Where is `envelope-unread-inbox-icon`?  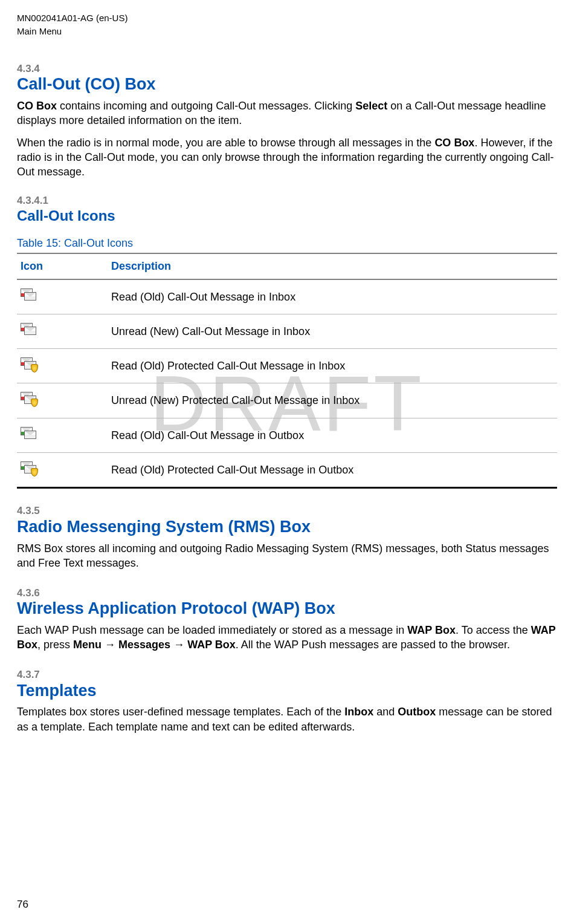 envelope-unread-inbox-icon is located at coordinates (28, 330).